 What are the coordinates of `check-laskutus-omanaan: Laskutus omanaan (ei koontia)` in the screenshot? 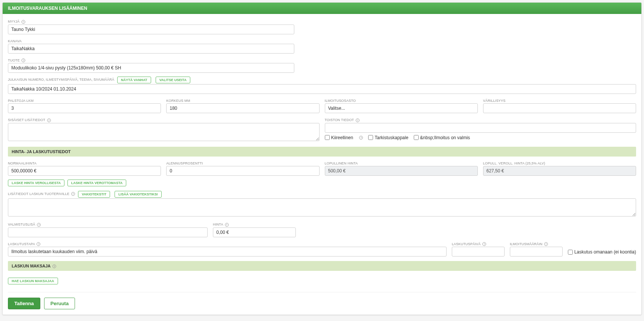 It's located at (602, 252).